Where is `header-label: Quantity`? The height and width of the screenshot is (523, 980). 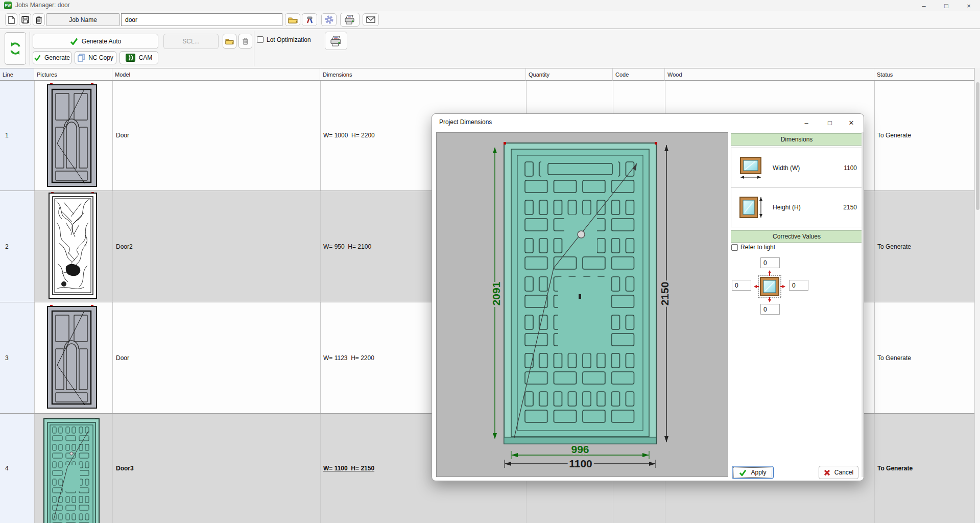 header-label: Quantity is located at coordinates (539, 75).